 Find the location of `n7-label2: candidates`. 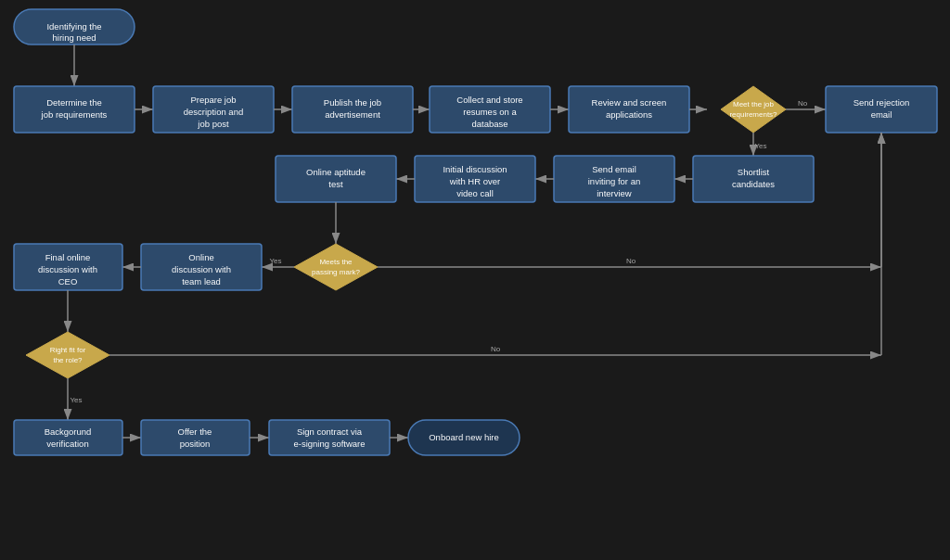

n7-label2: candidates is located at coordinates (753, 184).